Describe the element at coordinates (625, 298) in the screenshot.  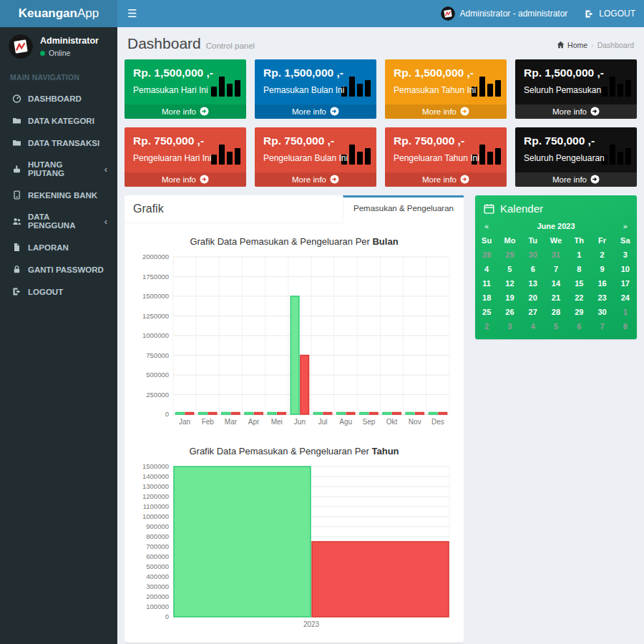
I see `calendar-day-cell: 24` at that location.